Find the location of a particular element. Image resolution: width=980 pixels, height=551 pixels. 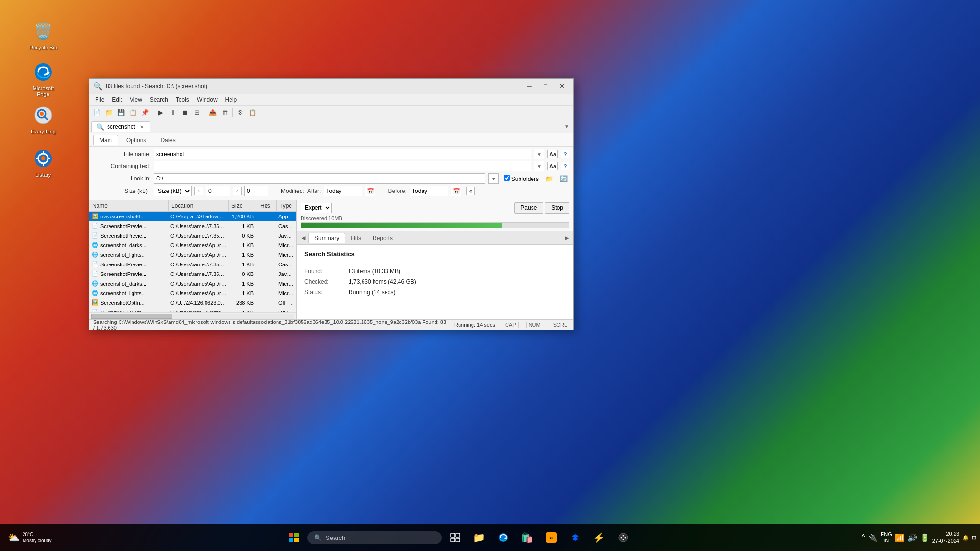

desktop-icon-everything: Everything is located at coordinates (43, 119).